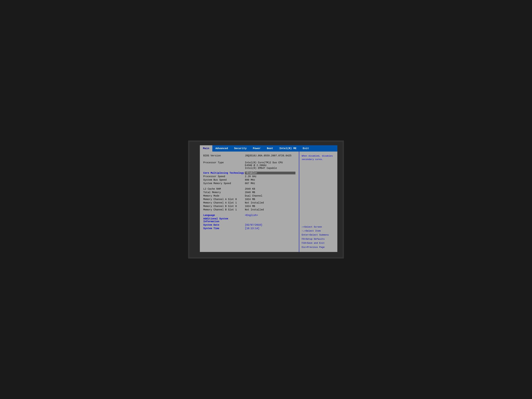  What do you see at coordinates (318, 243) in the screenshot?
I see `key-hint-f10: F10=Save and Exit` at bounding box center [318, 243].